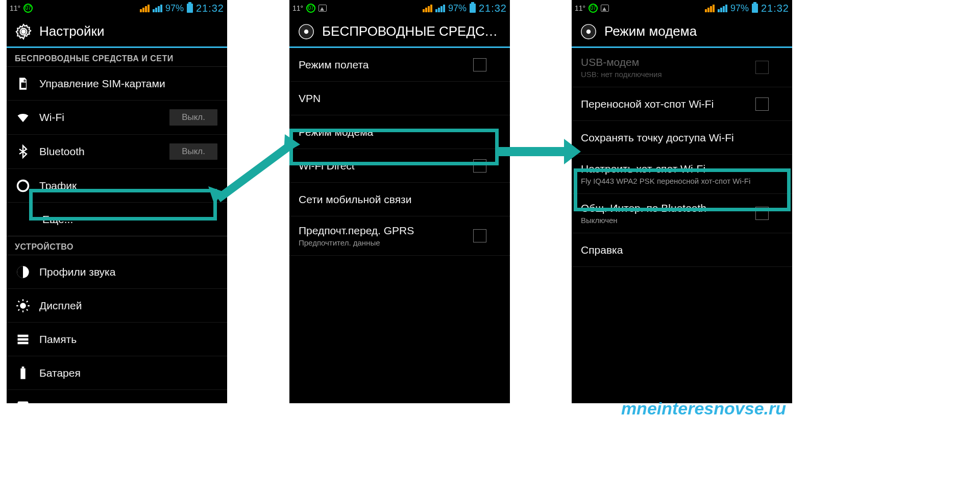 This screenshot has width=980, height=490. I want to click on storage-icon, so click(23, 339).